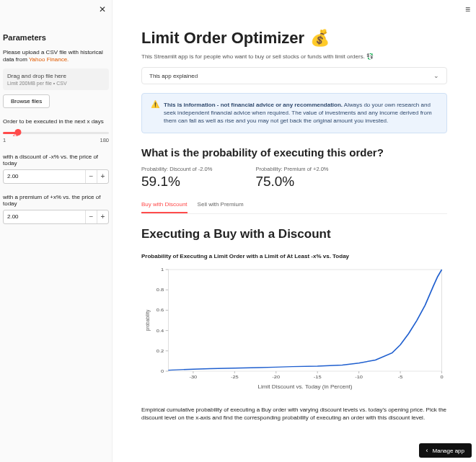 The height and width of the screenshot is (462, 476). I want to click on file-dropzone: Drag and drop file here Limit 200MB per …, so click(56, 79).